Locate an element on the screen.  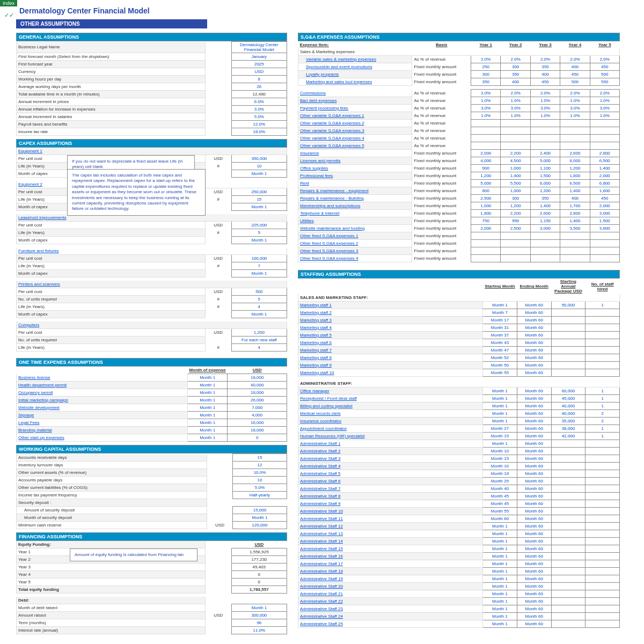
index-tag: Index is located at coordinates (9, 3).